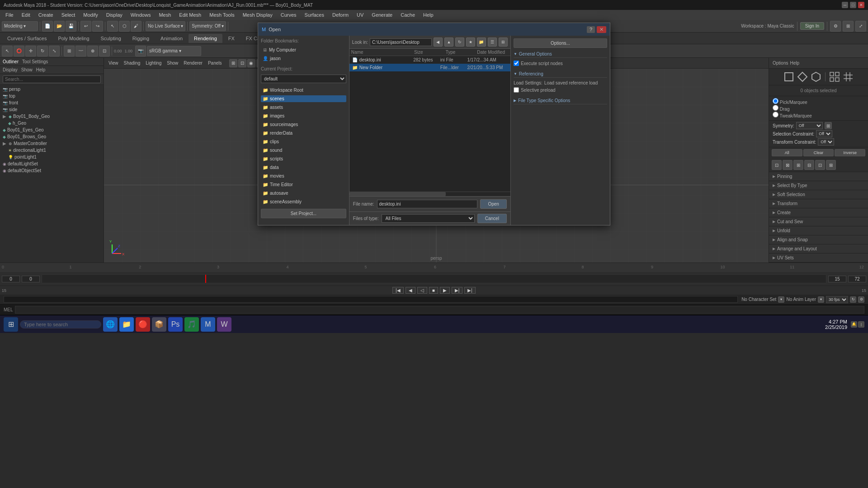 The image size is (868, 488). I want to click on cut-and-sew-header: Cut and Sew, so click(818, 221).